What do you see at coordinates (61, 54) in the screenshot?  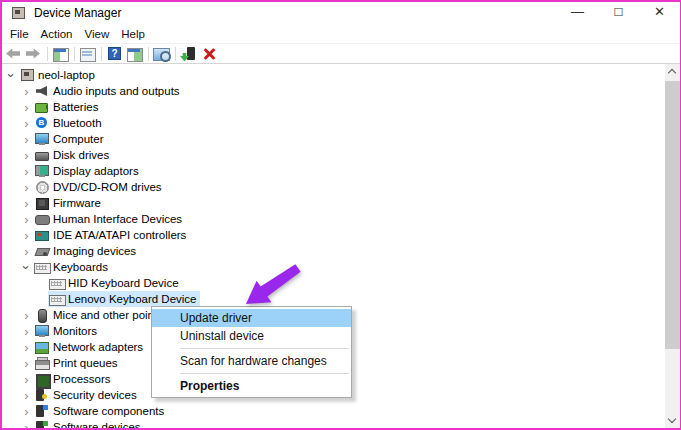 I see `show-console-tree-icon` at bounding box center [61, 54].